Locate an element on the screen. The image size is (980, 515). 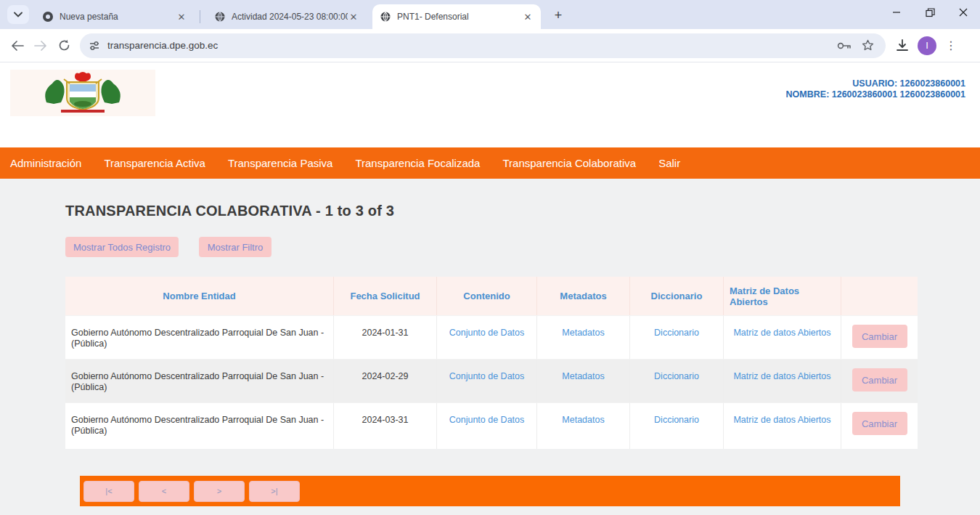
tab-separator is located at coordinates (200, 17).